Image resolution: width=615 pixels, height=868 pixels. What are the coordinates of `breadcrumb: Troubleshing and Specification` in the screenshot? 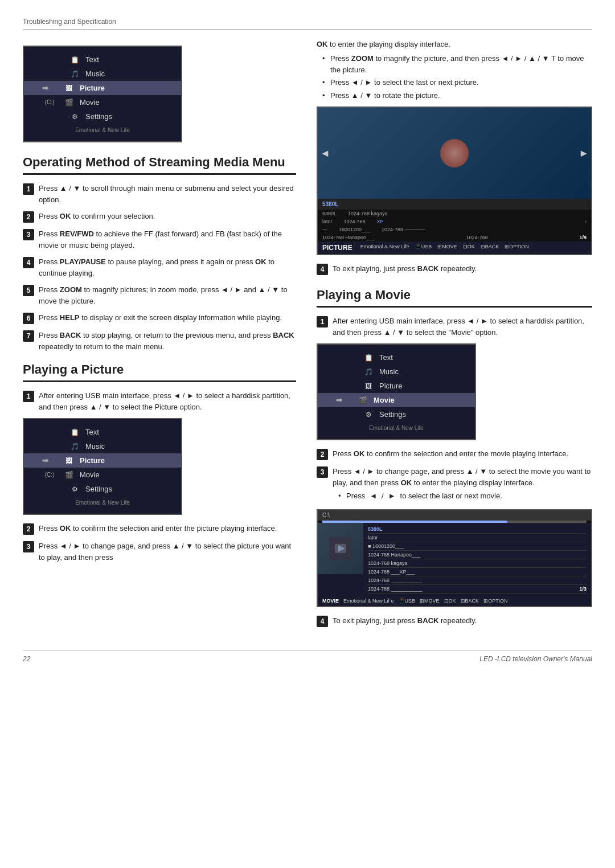 It's located at (69, 22).